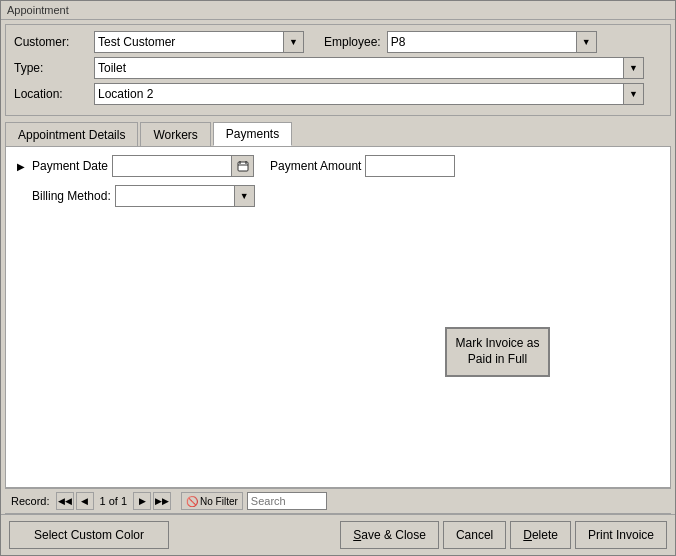 The image size is (676, 556). I want to click on tabs-bar: Appointment Details Workers Payments, so click(338, 134).